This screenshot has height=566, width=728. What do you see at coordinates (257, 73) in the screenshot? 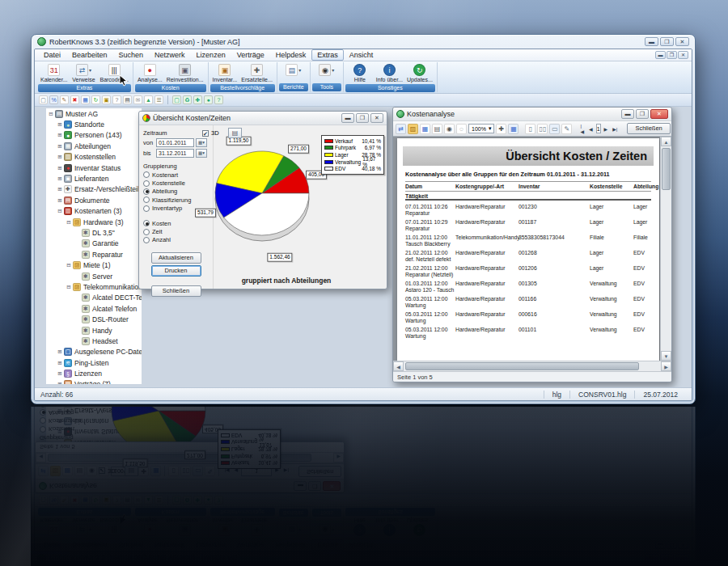
I see `ersatzteile-button: ✚Ersatzteile...` at bounding box center [257, 73].